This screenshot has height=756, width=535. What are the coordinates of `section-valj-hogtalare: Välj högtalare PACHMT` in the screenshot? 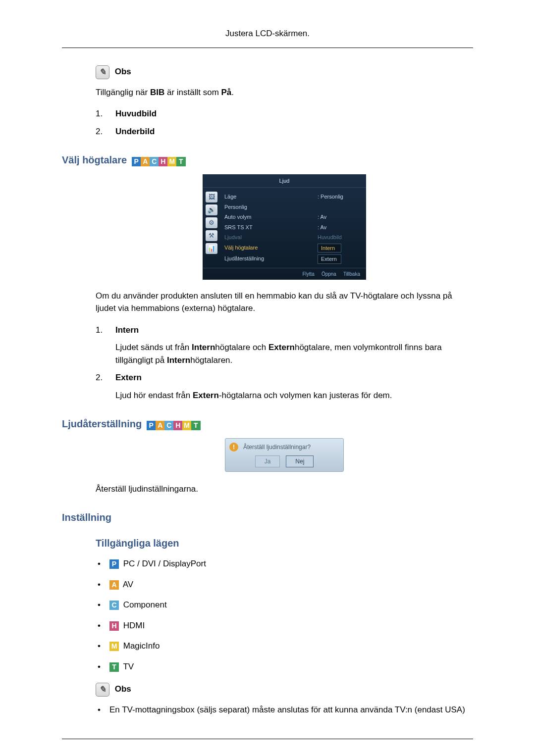 It's located at (268, 160).